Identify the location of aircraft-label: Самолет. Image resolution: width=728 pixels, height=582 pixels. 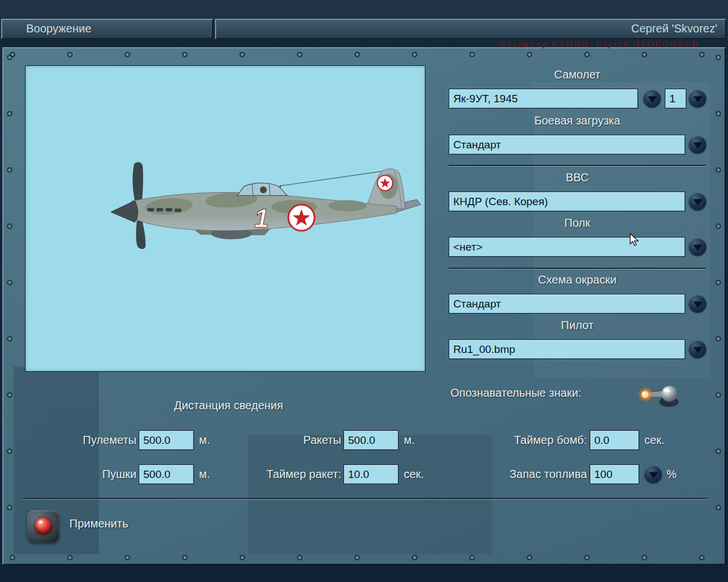
(577, 75).